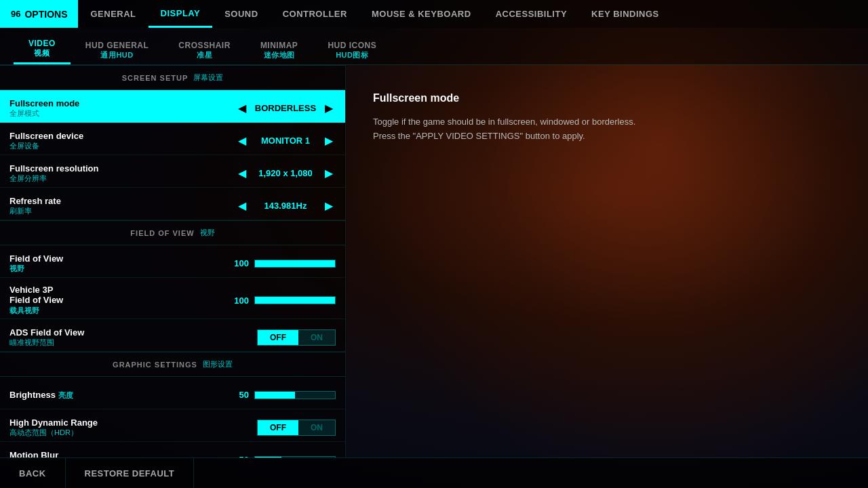 The width and height of the screenshot is (868, 488). What do you see at coordinates (42, 43) in the screenshot?
I see `tab-video-label-en: VIDEO` at bounding box center [42, 43].